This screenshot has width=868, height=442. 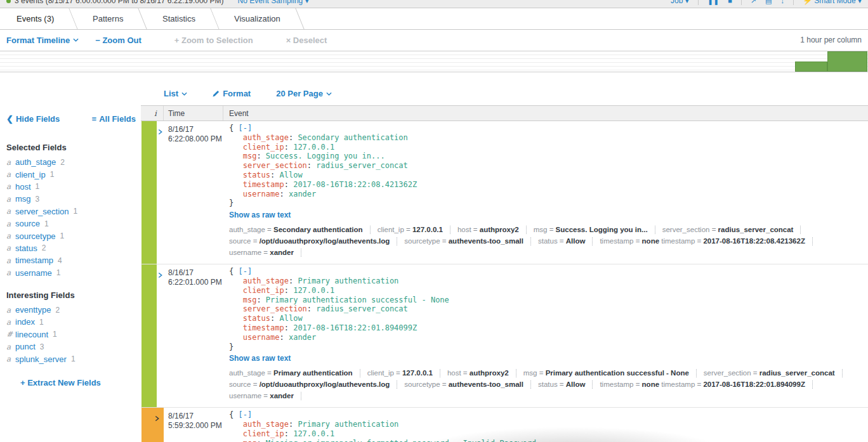 What do you see at coordinates (36, 162) in the screenshot?
I see `field-name-link: auth_stage` at bounding box center [36, 162].